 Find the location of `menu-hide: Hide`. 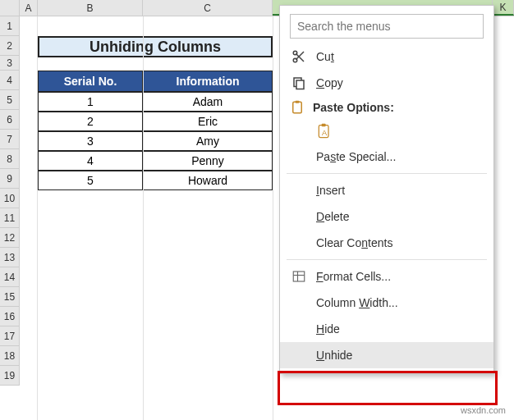

menu-hide: Hide is located at coordinates (387, 329).